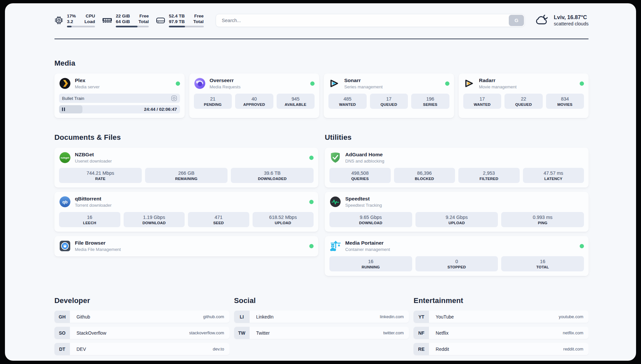  I want to click on bookmark-url: stackoverflow.com, so click(206, 333).